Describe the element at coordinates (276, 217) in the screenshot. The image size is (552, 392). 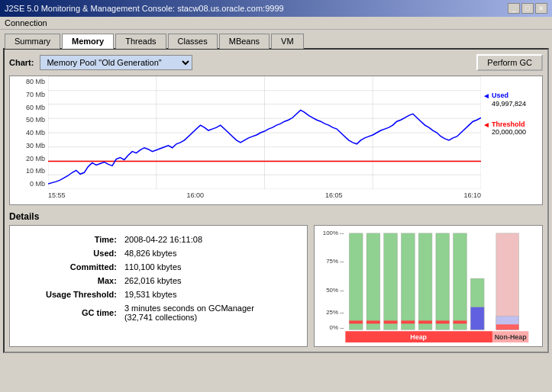
I see `details-section-title: Details` at that location.